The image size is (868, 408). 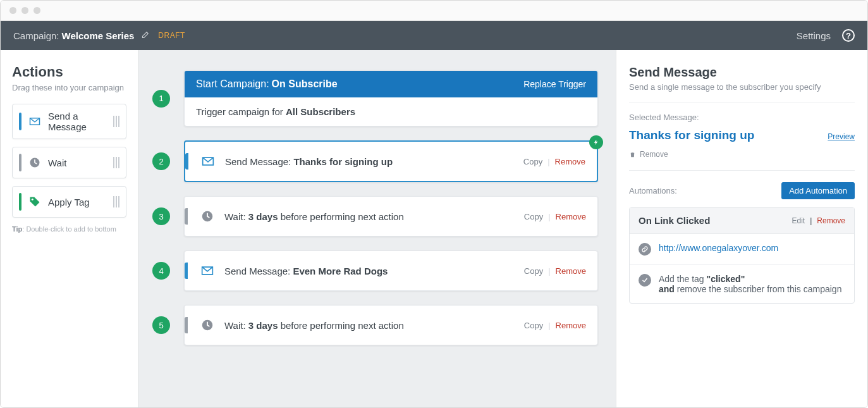 I want to click on window-control-minimize, so click(x=25, y=10).